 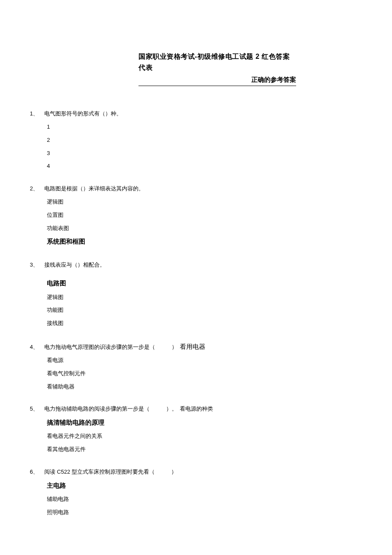 I want to click on option-correct: 主电路, so click(x=205, y=486).